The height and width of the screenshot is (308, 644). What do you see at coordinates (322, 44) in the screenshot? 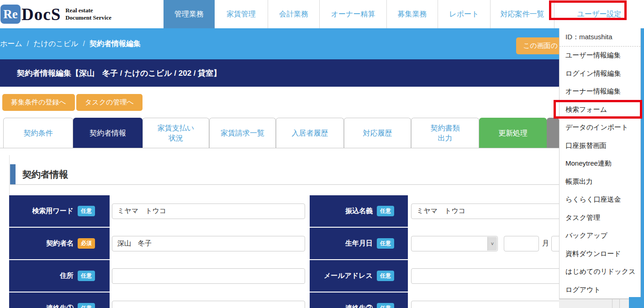
I see `breadcrumb-bar: ホーム/たけのこビル/契約者情報編集 この画面の` at bounding box center [322, 44].